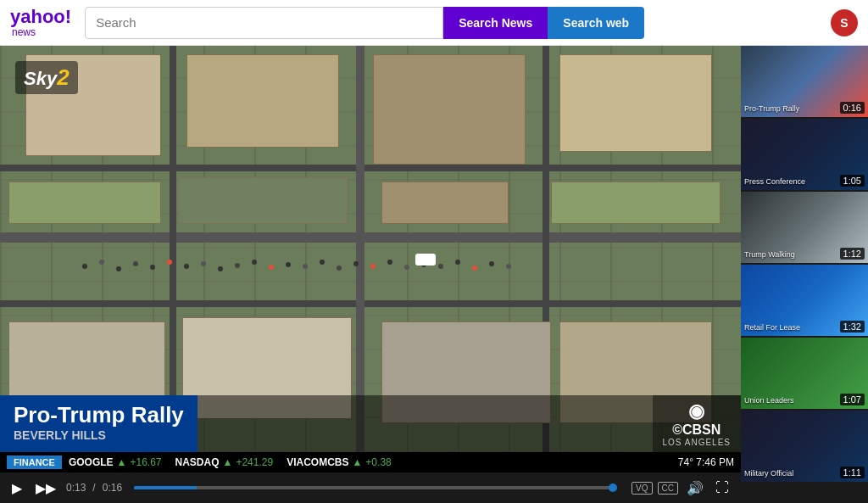  I want to click on volume-button: 🔊, so click(695, 489).